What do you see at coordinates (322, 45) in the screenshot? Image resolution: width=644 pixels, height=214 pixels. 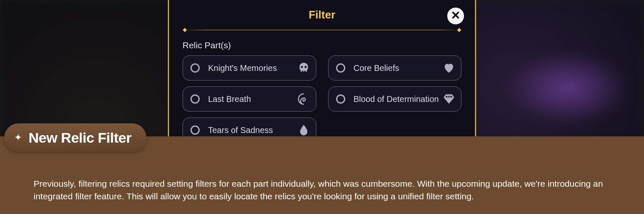 I see `section-label: Relic Part(s)` at bounding box center [322, 45].